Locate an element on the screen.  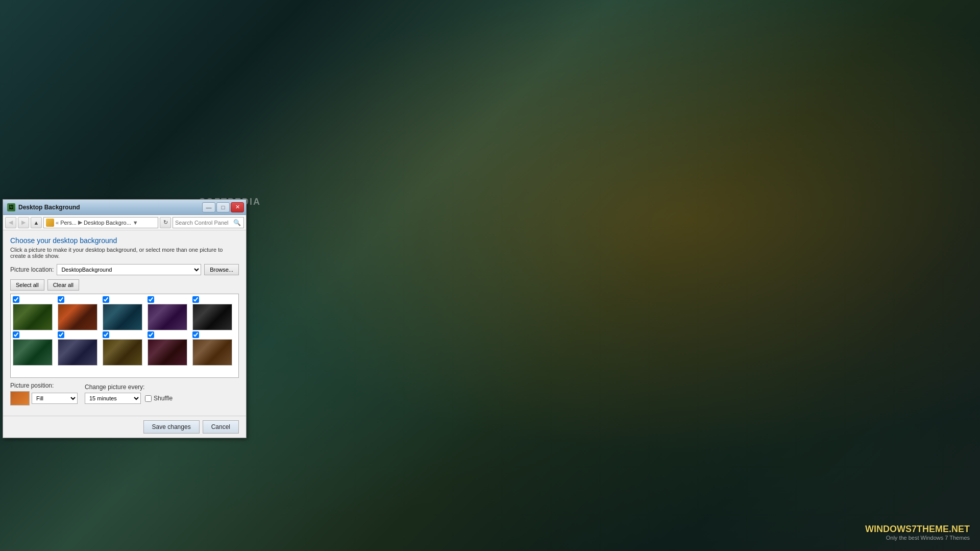
dialog-content: Choose your desktop background Click a p… is located at coordinates (125, 323).